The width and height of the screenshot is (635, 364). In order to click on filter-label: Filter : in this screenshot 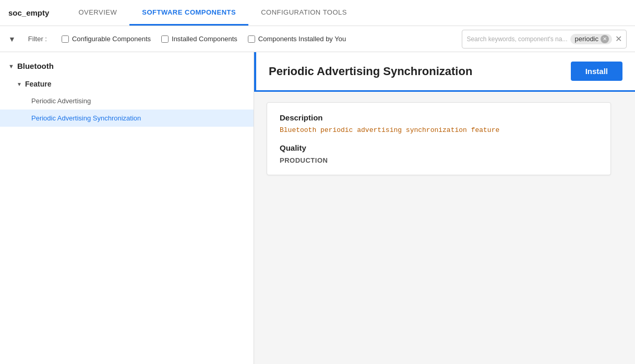, I will do `click(38, 39)`.